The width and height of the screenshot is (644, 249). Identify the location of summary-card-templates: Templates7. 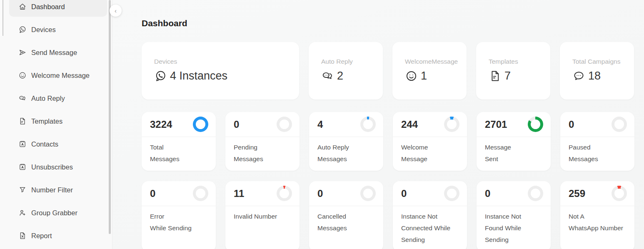
(513, 71).